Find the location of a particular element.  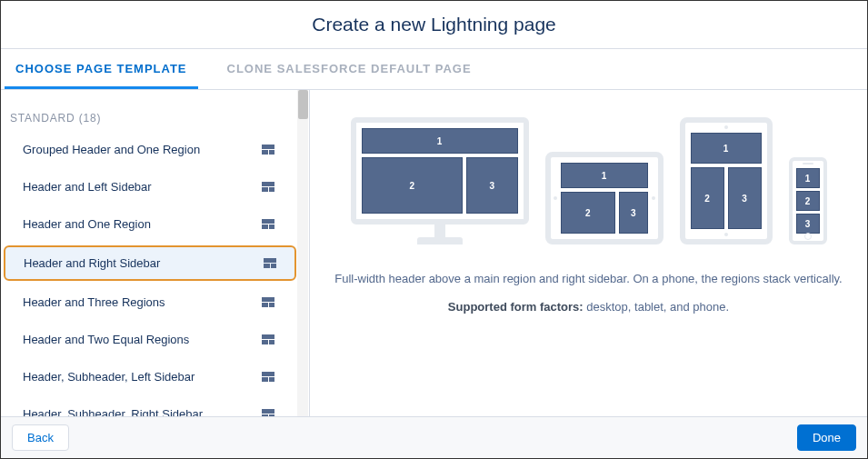

template-label: Grouped Header and One Region is located at coordinates (111, 149).